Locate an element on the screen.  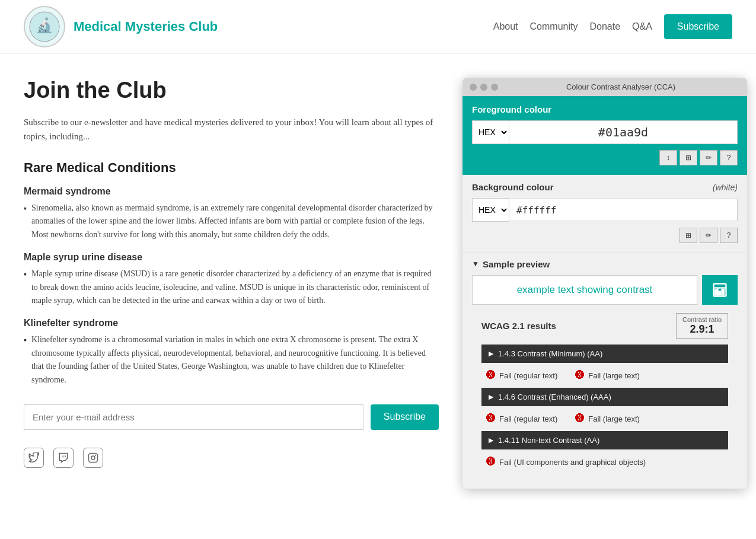
background-eyedropper-btn: ✏ is located at coordinates (709, 235).